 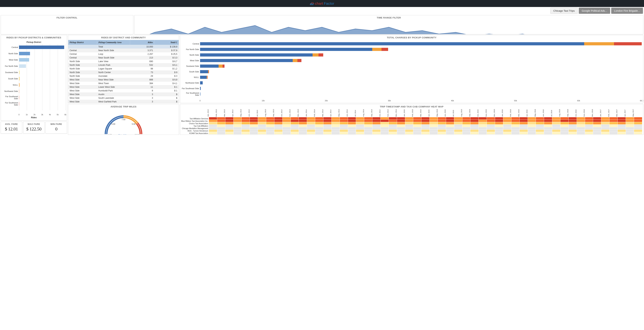 What do you see at coordinates (34, 42) in the screenshot?
I see `rides-by-pickup-subtitle: Pickup District` at bounding box center [34, 42].